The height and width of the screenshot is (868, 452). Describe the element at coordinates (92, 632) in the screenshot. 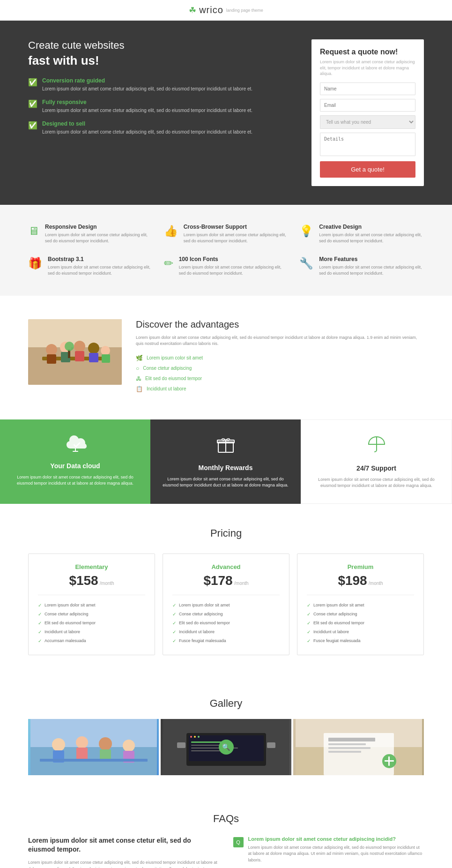

I see `plan-1-feat-4: Incididunt ut labore` at that location.